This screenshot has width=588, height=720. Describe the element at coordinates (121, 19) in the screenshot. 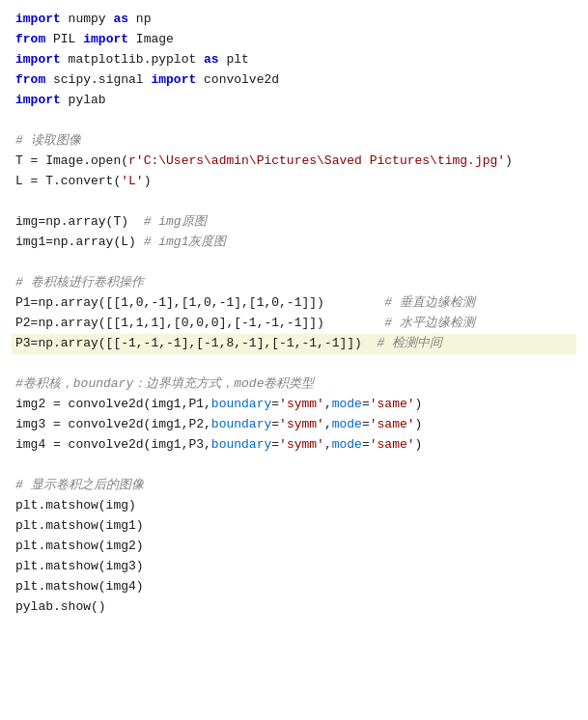

I see `keyword-as: as` at that location.